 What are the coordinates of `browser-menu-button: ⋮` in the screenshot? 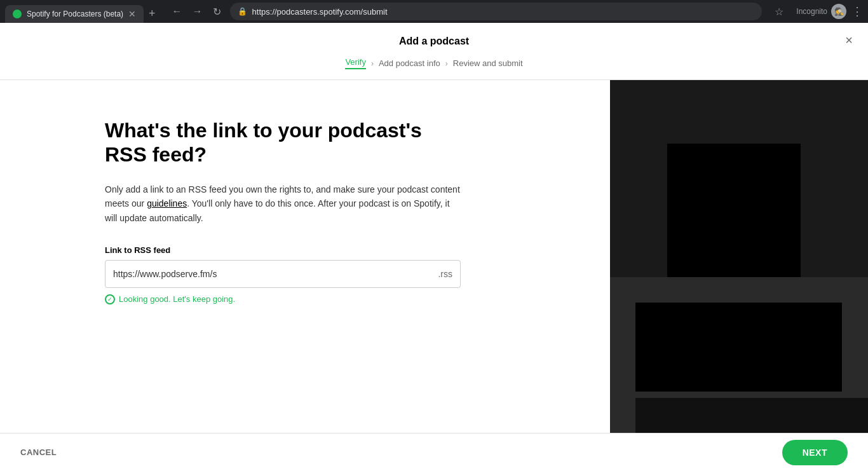 It's located at (857, 11).